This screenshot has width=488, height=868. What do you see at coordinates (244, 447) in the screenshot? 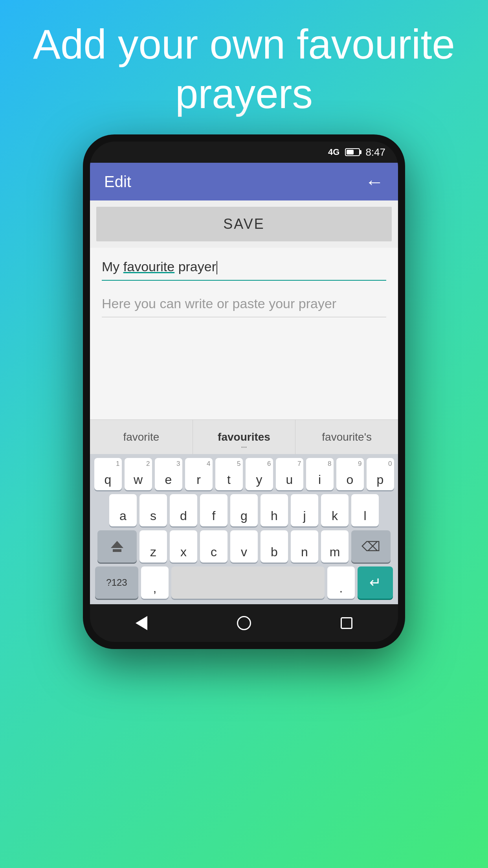
I see `autocomplete-dots: ···` at bounding box center [244, 447].